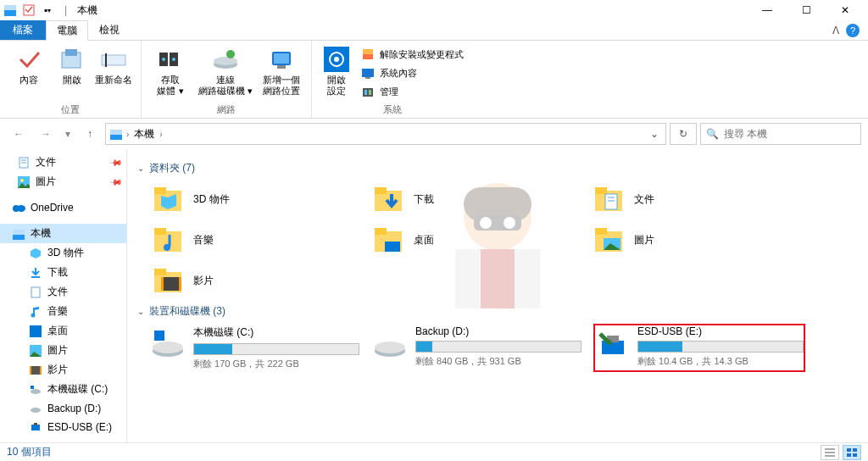 The width and height of the screenshot is (868, 461). Describe the element at coordinates (47, 10) in the screenshot. I see `qat-dropdown-icon: ▪▾` at that location.